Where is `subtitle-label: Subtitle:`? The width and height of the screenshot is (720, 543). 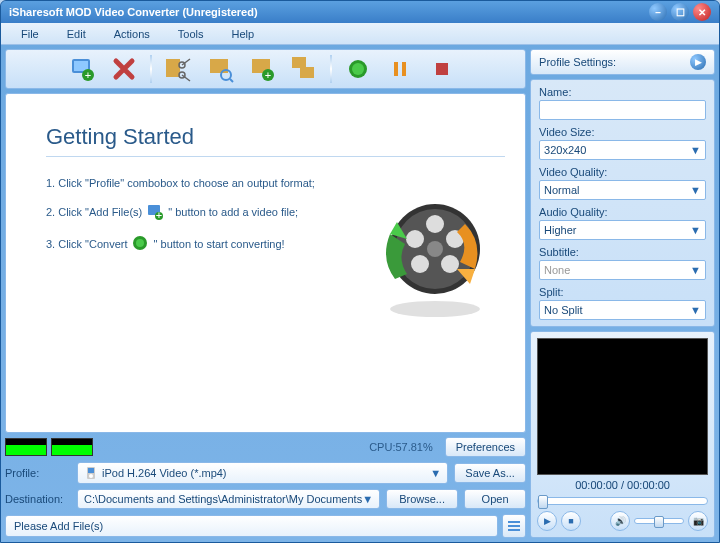 subtitle-label: Subtitle: is located at coordinates (622, 252).